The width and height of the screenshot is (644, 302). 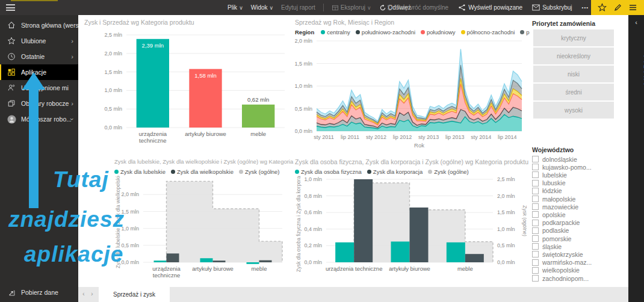 What do you see at coordinates (524, 221) in the screenshot?
I see `chart-text: Zysk (ogólne)` at bounding box center [524, 221].